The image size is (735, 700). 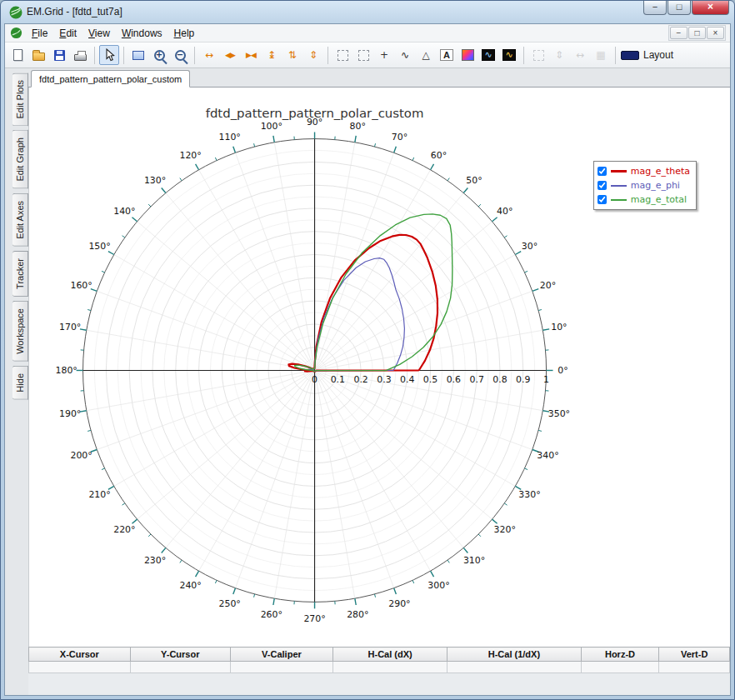 I want to click on tab-fdtd-pattern-pattern-polar-custom: fdtd_pattern_pattern_polar_custom, so click(x=110, y=78).